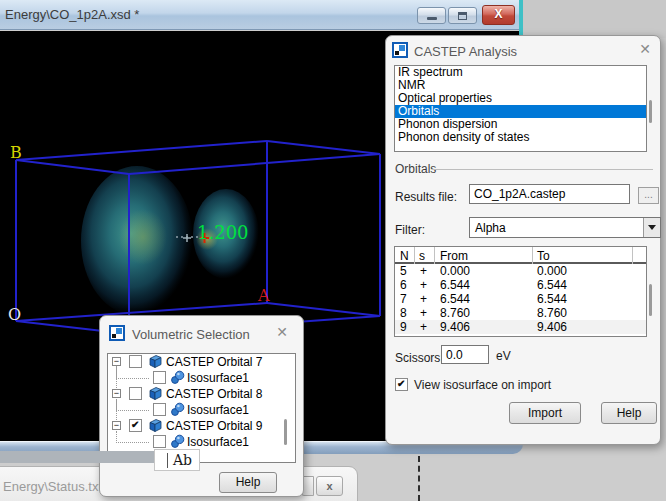 The width and height of the screenshot is (666, 501). I want to click on analysis-list-item: Phonon density of states, so click(520, 138).